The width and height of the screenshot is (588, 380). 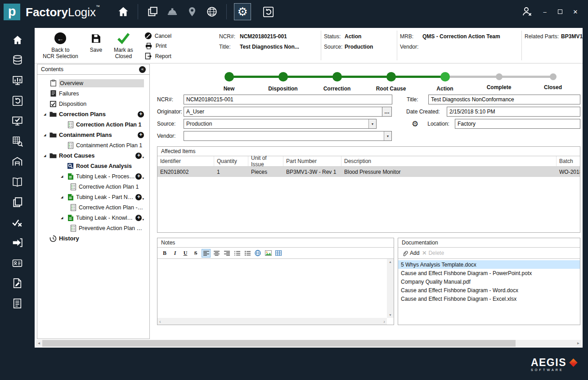 What do you see at coordinates (231, 161) in the screenshot?
I see `column-header-quantity: Quantity` at bounding box center [231, 161].